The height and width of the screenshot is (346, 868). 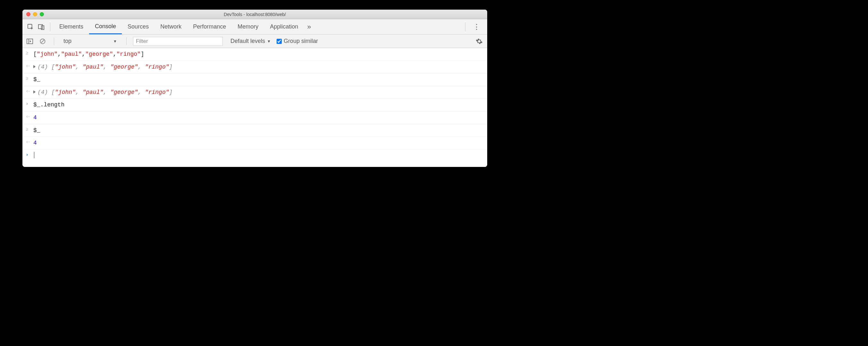 What do you see at coordinates (35, 14) in the screenshot?
I see `minimize-window-button` at bounding box center [35, 14].